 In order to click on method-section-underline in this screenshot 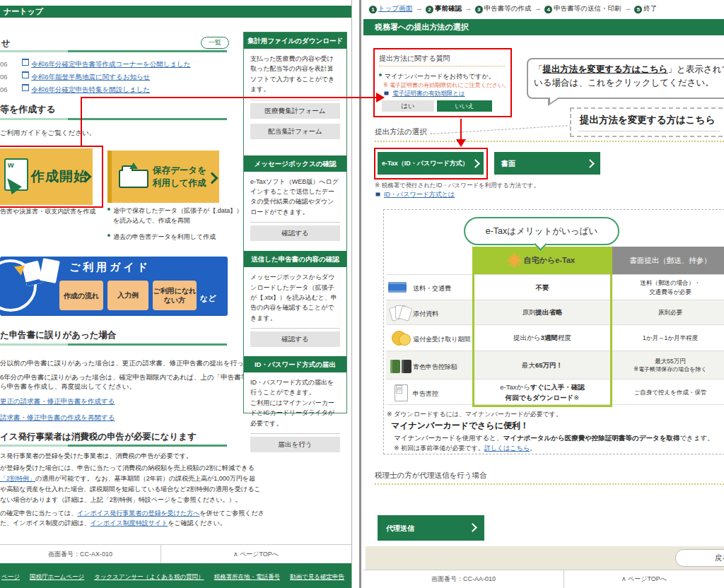, I will do `click(549, 141)`.